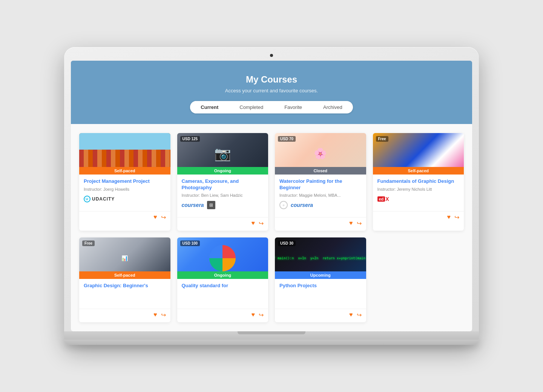 This screenshot has height=392, width=543. Describe the element at coordinates (223, 294) in the screenshot. I see `card-body-6: Quality standard for` at that location.